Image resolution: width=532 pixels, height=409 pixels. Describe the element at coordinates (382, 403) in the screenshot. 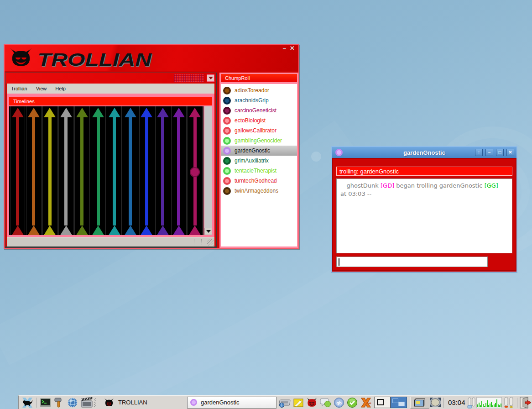

I see `workspace-1-button` at that location.